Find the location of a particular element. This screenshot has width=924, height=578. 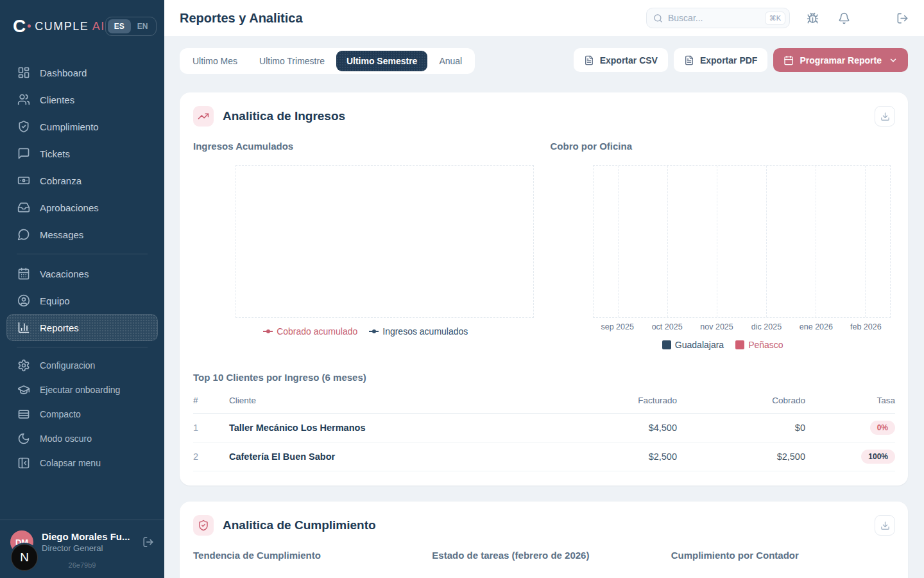

lang-es-button: ES is located at coordinates (119, 26).